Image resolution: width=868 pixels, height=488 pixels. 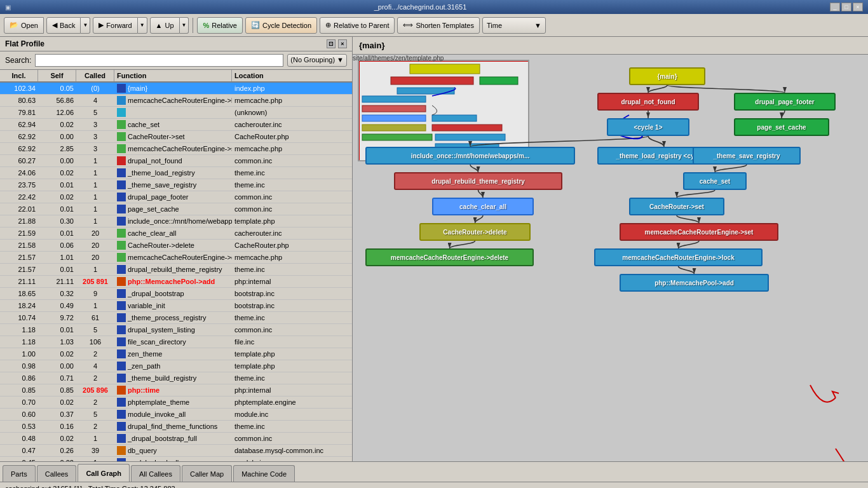 I want to click on graph-node-cacherouter_delete: CacheRouter->delete, so click(x=475, y=232).